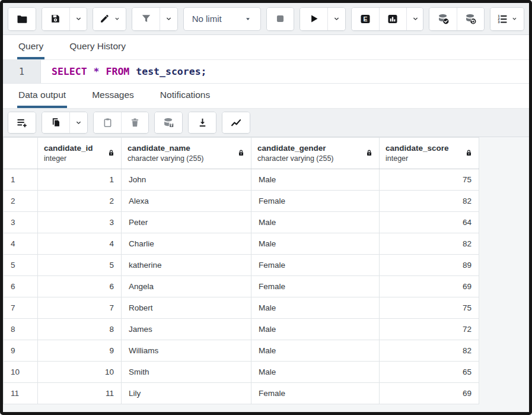 The width and height of the screenshot is (532, 415). Describe the element at coordinates (185, 96) in the screenshot. I see `tab-notifications: Notifications` at that location.